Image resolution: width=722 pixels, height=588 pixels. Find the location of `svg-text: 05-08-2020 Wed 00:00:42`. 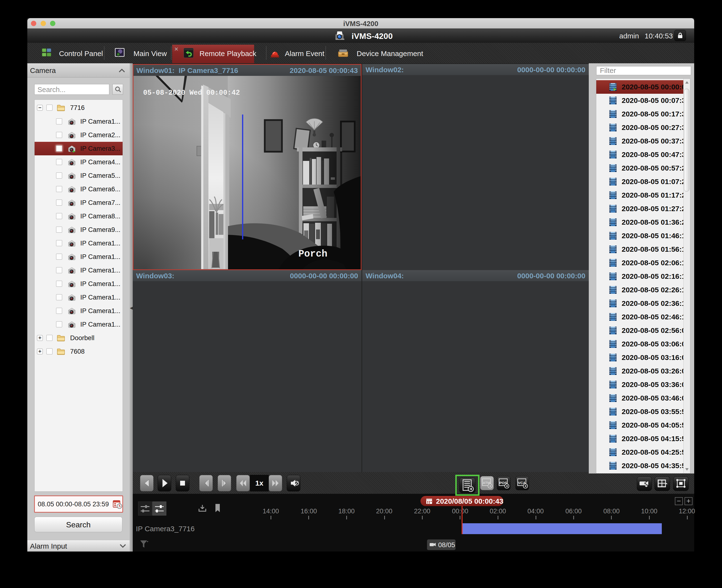

svg-text: 05-08-2020 Wed 00:00:42 is located at coordinates (192, 93).